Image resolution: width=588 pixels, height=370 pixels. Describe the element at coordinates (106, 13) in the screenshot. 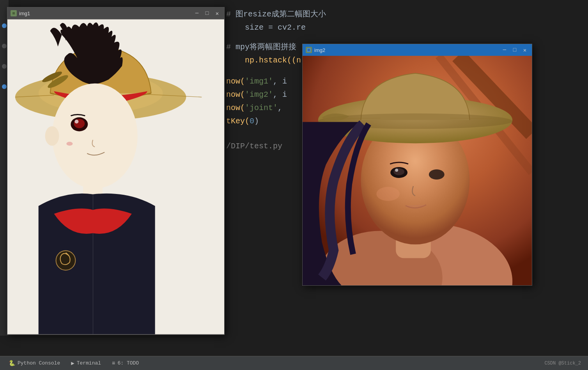

I see `img1-title: img1` at that location.